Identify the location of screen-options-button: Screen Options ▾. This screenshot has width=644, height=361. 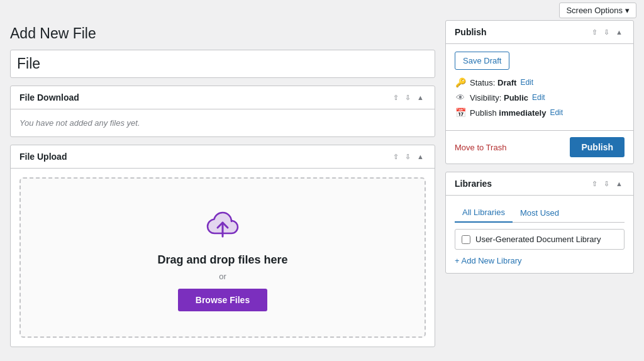
(597, 10).